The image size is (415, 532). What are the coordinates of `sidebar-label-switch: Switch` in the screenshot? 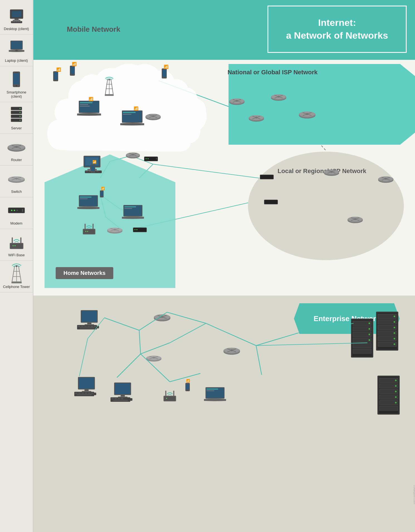 It's located at (16, 191).